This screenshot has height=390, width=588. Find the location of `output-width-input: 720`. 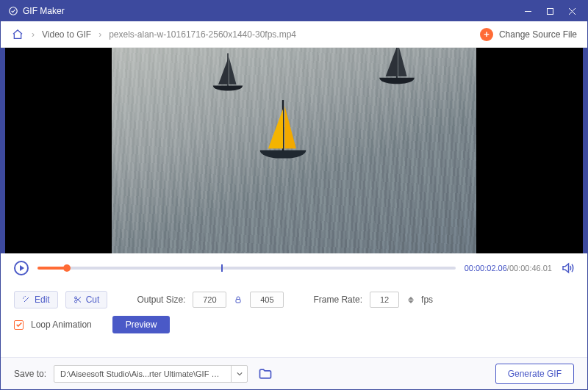

output-width-input: 720 is located at coordinates (209, 300).